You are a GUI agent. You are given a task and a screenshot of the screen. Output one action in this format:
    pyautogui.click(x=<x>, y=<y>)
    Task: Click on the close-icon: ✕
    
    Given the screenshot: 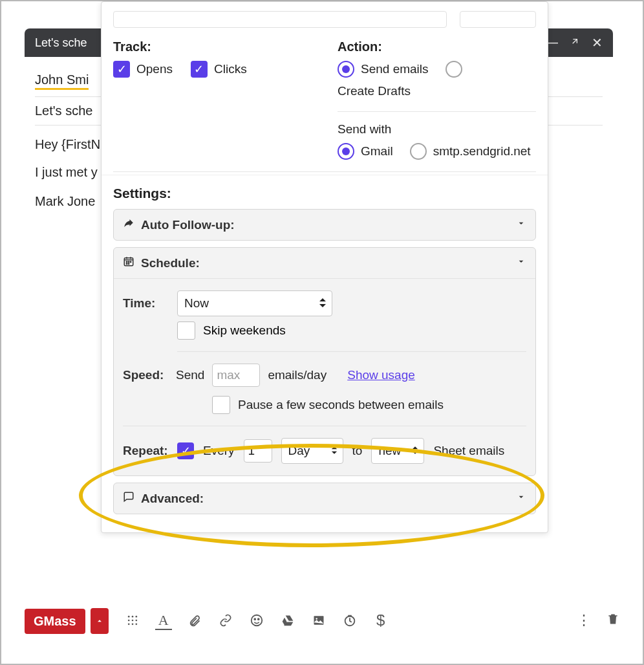 What is the action you would take?
    pyautogui.click(x=597, y=43)
    